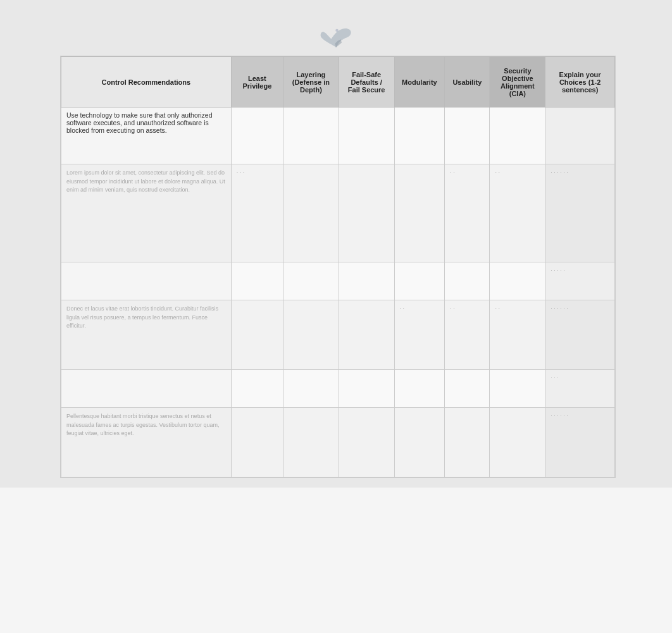 This screenshot has width=672, height=633. Describe the element at coordinates (559, 172) in the screenshot. I see `blurred-content-explain-2: · · · · · ·` at that location.